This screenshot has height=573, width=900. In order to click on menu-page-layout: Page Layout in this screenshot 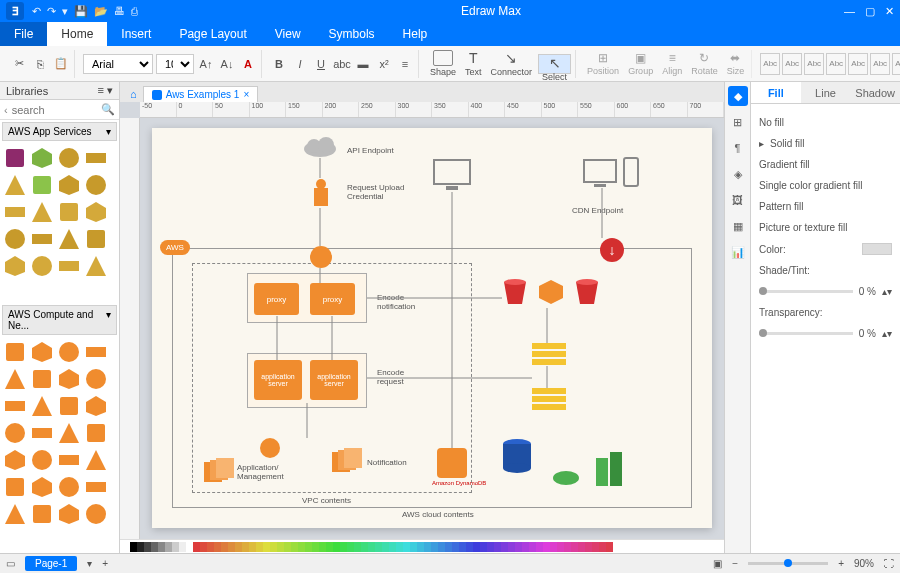, I will do `click(212, 34)`.